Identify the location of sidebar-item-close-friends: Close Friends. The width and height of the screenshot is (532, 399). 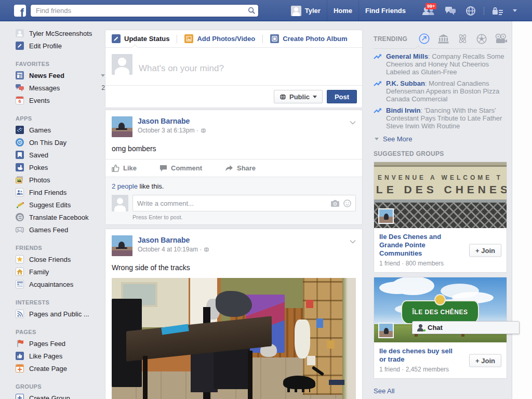
(60, 259).